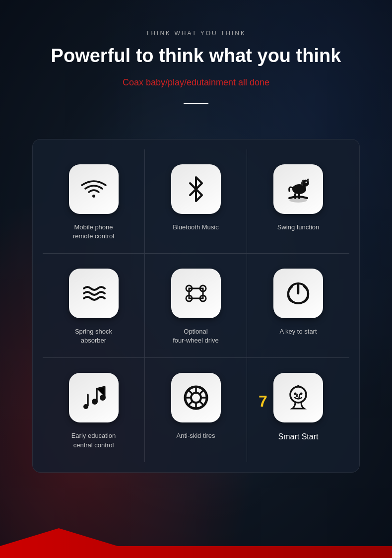  What do you see at coordinates (94, 202) in the screenshot?
I see `grid-cell-mobile-remote: Mobile phoneremote control` at bounding box center [94, 202].